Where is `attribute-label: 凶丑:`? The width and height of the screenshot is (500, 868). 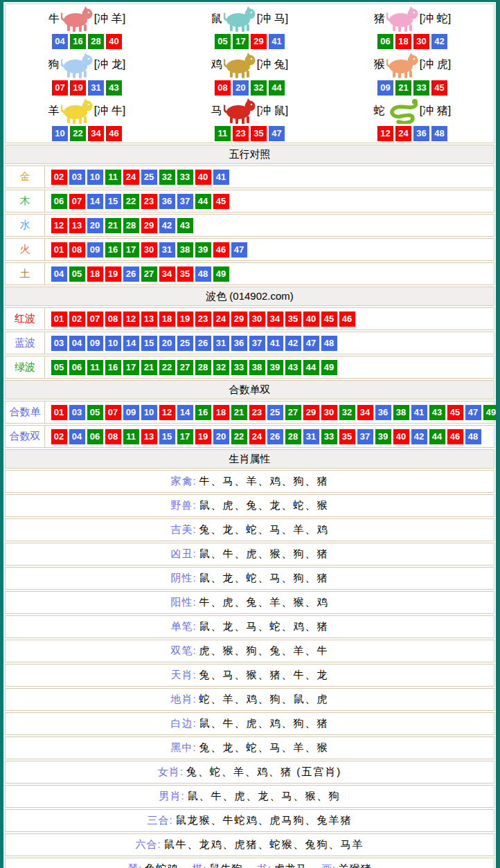
attribute-label: 凶丑: is located at coordinates (183, 554).